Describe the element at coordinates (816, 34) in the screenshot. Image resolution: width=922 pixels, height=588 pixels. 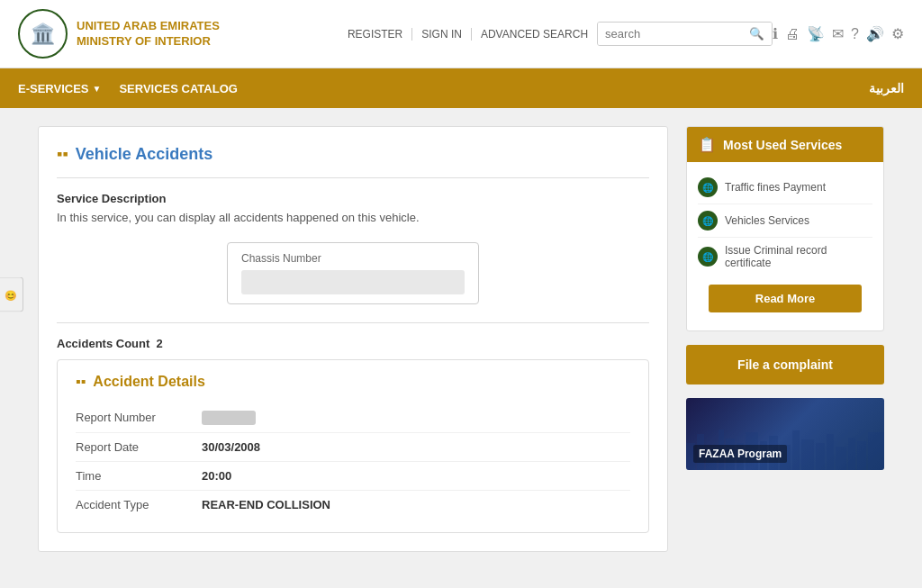
I see `rss-icon: 📡` at that location.